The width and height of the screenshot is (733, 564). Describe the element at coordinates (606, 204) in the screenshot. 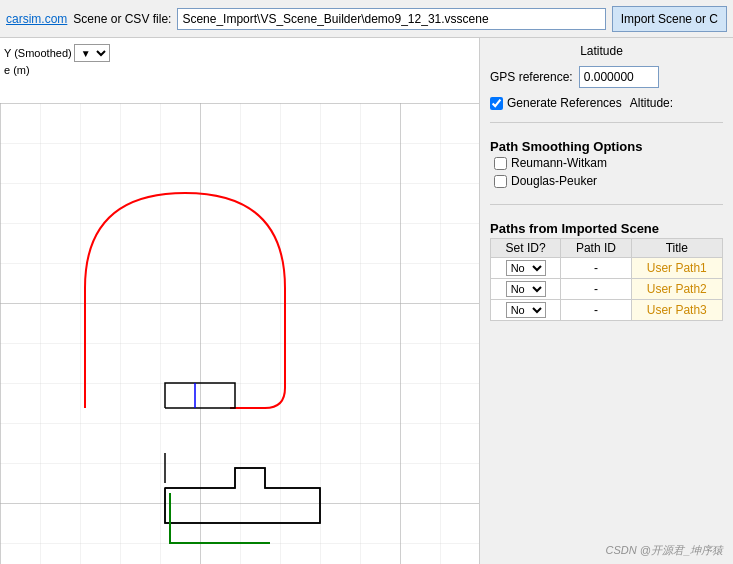

I see `divider2` at that location.